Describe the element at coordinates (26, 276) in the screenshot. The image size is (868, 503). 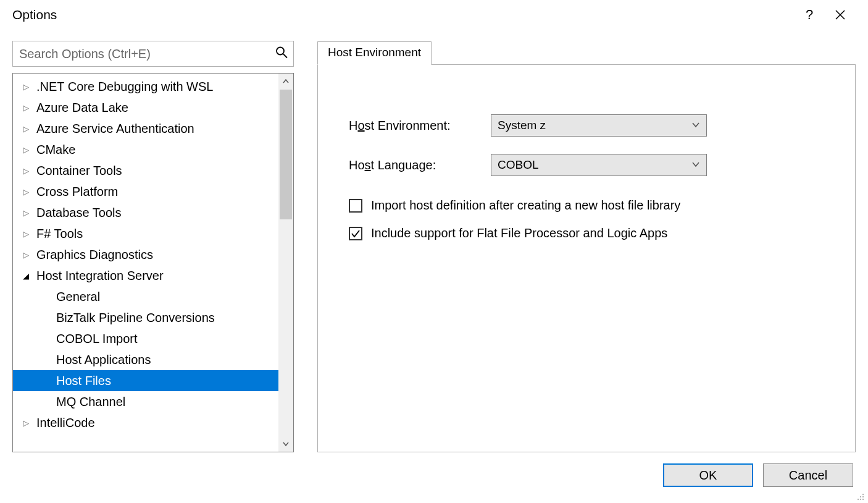
I see `expanded-icon: ◢` at that location.